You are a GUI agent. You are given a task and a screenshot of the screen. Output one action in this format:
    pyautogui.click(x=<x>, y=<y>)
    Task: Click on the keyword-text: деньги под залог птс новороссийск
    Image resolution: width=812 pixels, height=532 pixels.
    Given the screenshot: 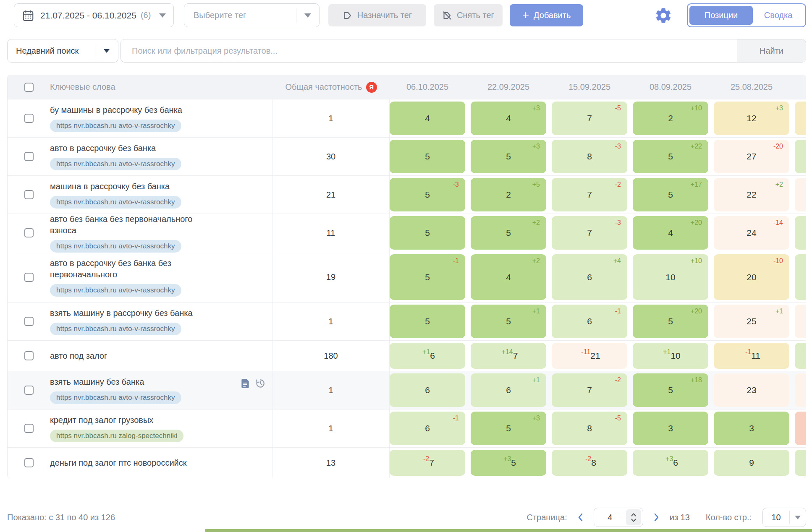 What is the action you would take?
    pyautogui.click(x=134, y=463)
    